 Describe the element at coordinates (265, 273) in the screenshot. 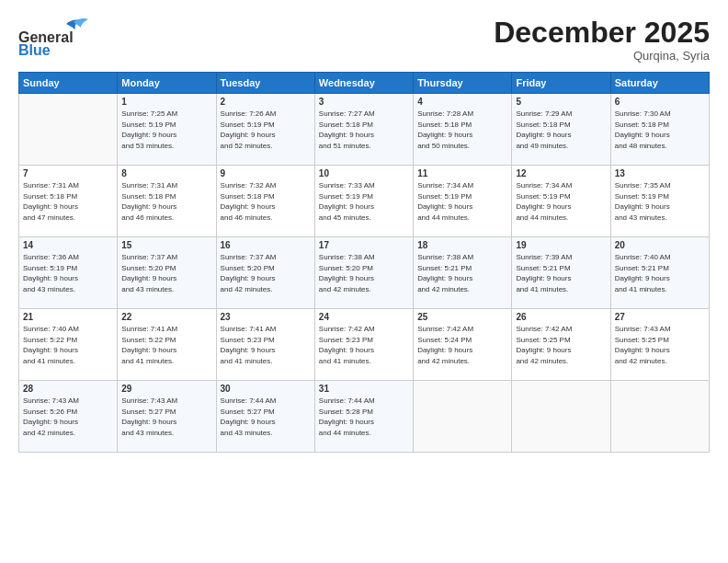

I see `day-cell: 16Sunrise: 7:37 AM Sunset: 5:20 PM Dayli…` at that location.